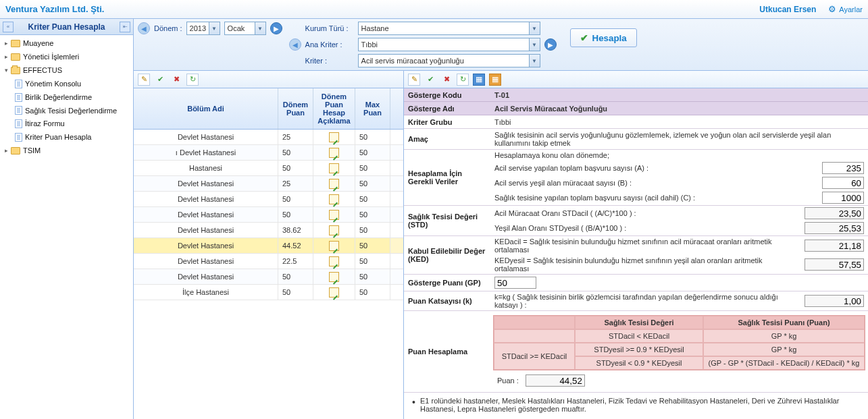 Image resolution: width=868 pixels, height=419 pixels. I want to click on grup-value: Tıbbi, so click(680, 121).